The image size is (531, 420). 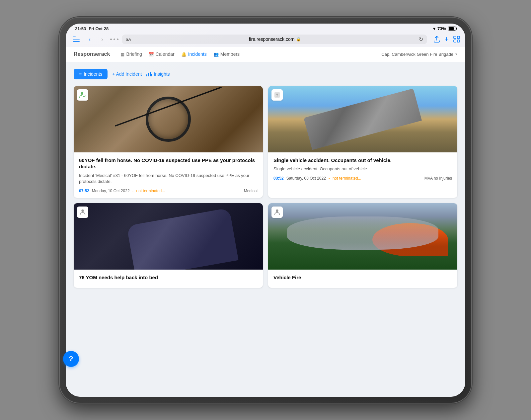 I want to click on fire-image, so click(x=363, y=236).